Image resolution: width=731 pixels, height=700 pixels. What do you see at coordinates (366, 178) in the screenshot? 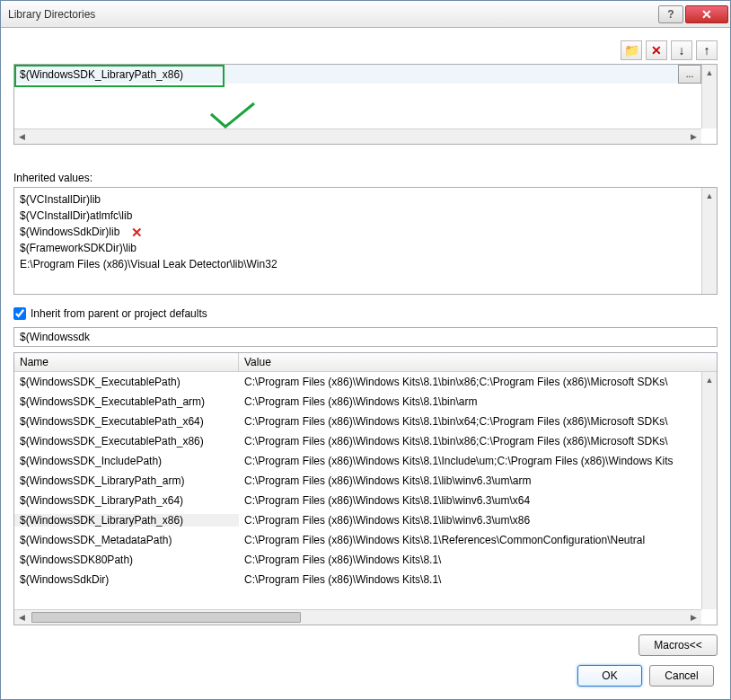
I see `inherited-values-label: Inherited values:` at bounding box center [366, 178].